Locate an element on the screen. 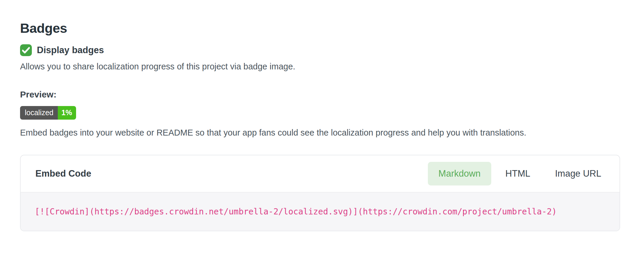 This screenshot has width=644, height=254. preview-label: Preview: is located at coordinates (332, 95).